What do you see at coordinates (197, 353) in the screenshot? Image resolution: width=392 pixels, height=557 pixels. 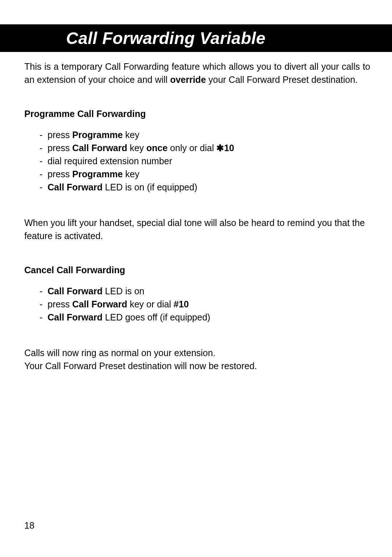 I see `closing-line1: Calls will now ring as normal on your ex…` at bounding box center [197, 353].